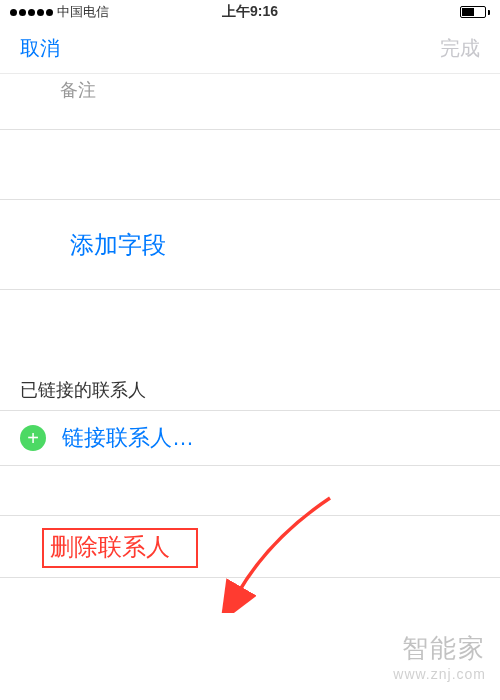  What do you see at coordinates (440, 648) in the screenshot?
I see `watermark-brand: 智能家` at bounding box center [440, 648].